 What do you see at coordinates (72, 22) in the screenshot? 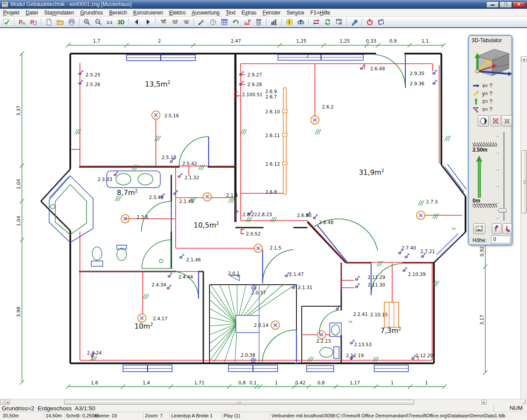
I see `print-button` at bounding box center [72, 22].